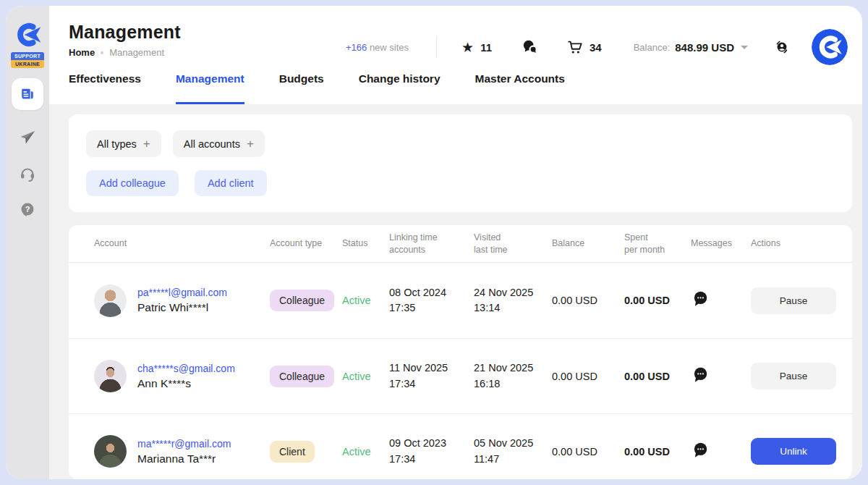  I want to click on tab-management: Management, so click(210, 88).